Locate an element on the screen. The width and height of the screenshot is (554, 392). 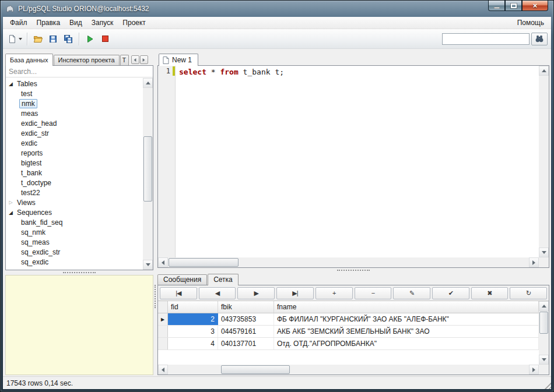
tree-group-sequences: ◢Sequences is located at coordinates (75, 212).